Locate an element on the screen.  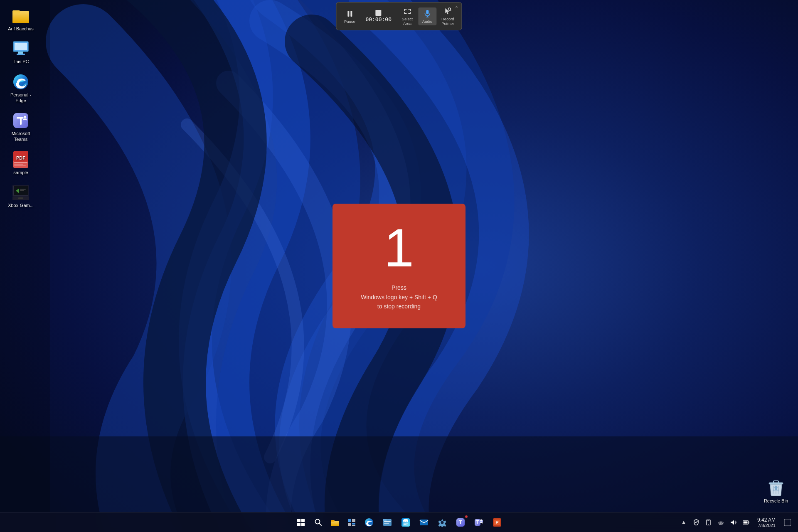
taskbar-center-items: T T is located at coordinates (399, 522).